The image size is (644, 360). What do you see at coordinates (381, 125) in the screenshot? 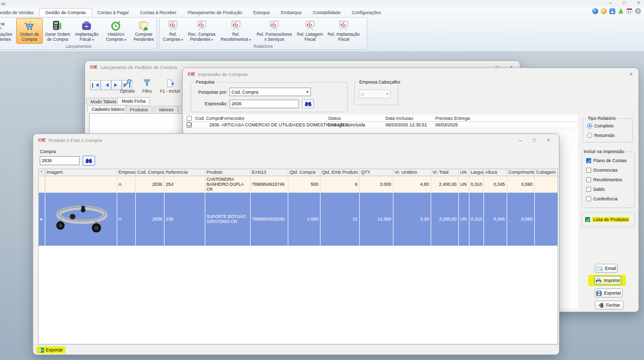
I see `results-row: 2836 ARTICASA COMERCIO DE UTILIDADES DOM…` at bounding box center [381, 125].